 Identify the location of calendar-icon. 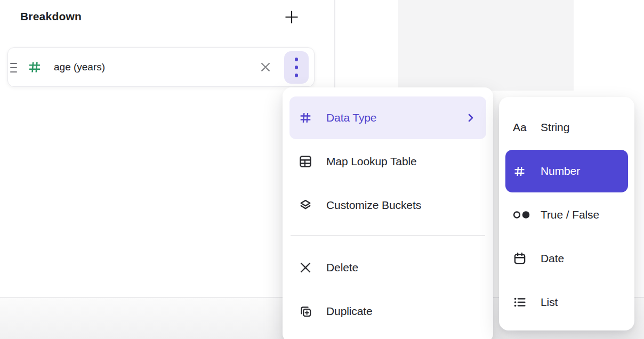
(523, 259).